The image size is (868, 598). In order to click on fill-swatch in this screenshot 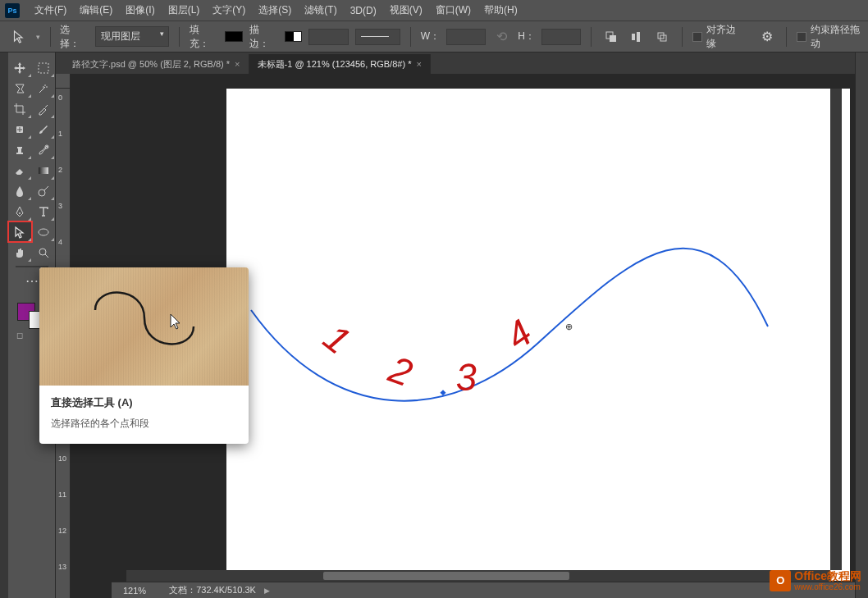, I will do `click(233, 36)`.